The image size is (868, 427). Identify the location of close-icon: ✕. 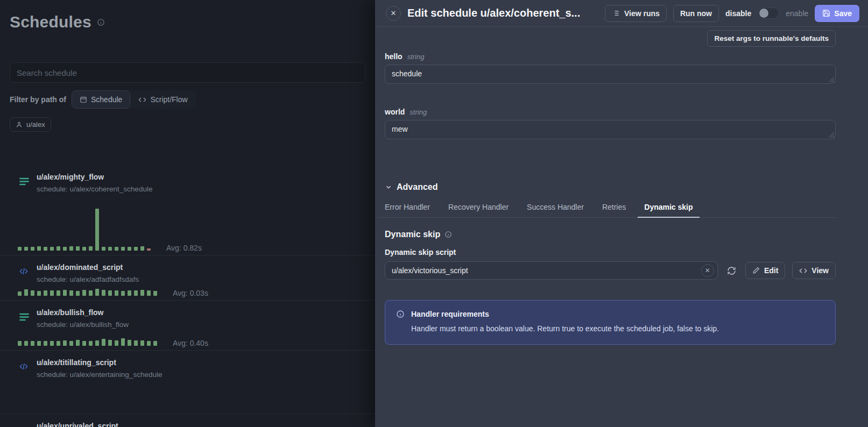
(393, 13).